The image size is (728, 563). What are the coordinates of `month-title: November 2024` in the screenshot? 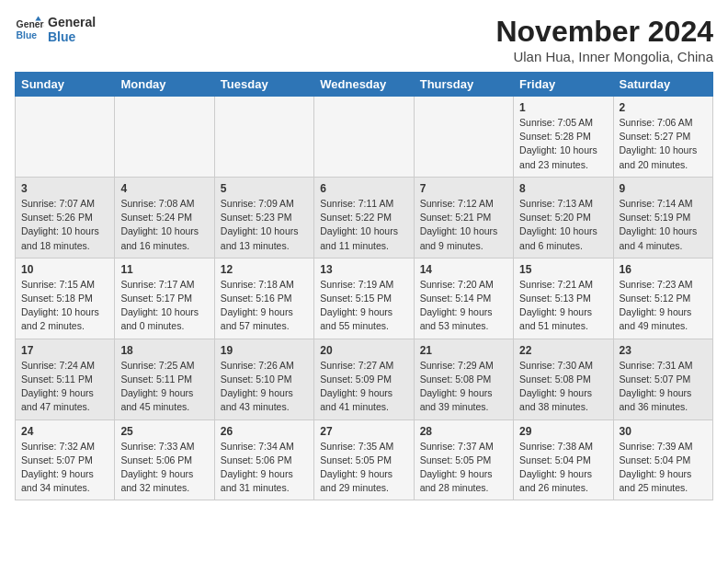 It's located at (605, 31).